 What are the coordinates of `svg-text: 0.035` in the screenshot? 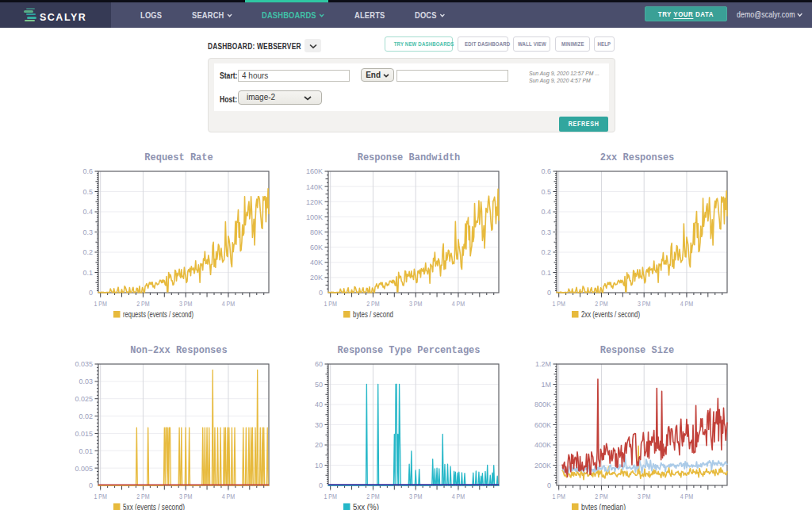 It's located at (84, 364).